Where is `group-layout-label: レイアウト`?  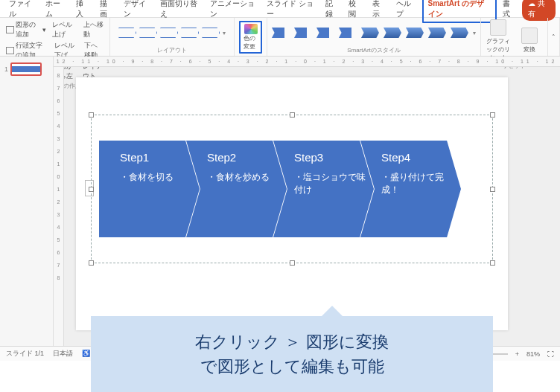 group-layout-label: レイアウト is located at coordinates (173, 51).